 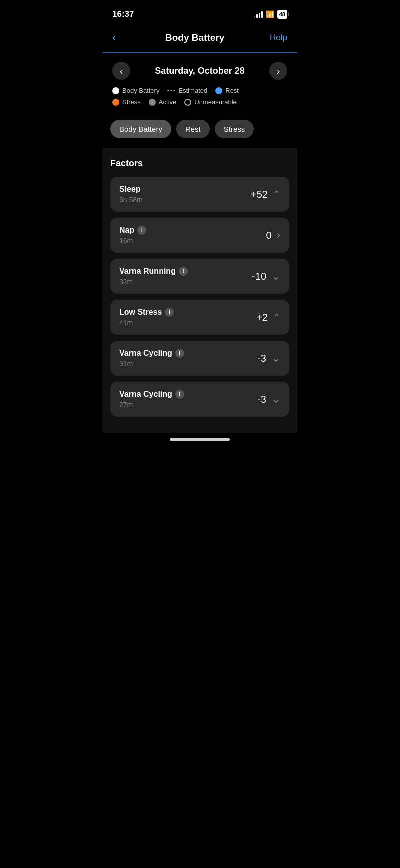 I want to click on factor-running-name: Varna Running i, so click(x=186, y=271).